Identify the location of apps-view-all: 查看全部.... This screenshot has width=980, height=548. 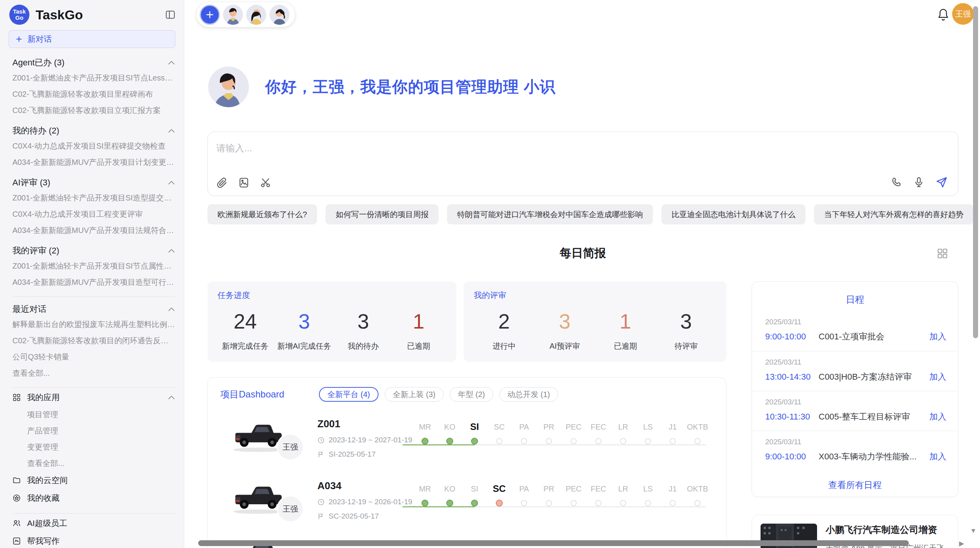
(94, 463).